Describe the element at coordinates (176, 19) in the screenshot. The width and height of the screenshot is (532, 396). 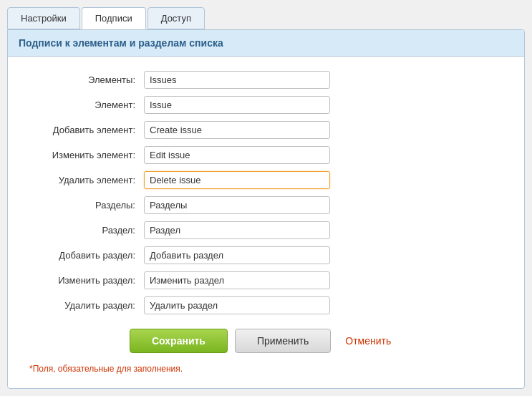
I see `tab-access: Доступ` at that location.